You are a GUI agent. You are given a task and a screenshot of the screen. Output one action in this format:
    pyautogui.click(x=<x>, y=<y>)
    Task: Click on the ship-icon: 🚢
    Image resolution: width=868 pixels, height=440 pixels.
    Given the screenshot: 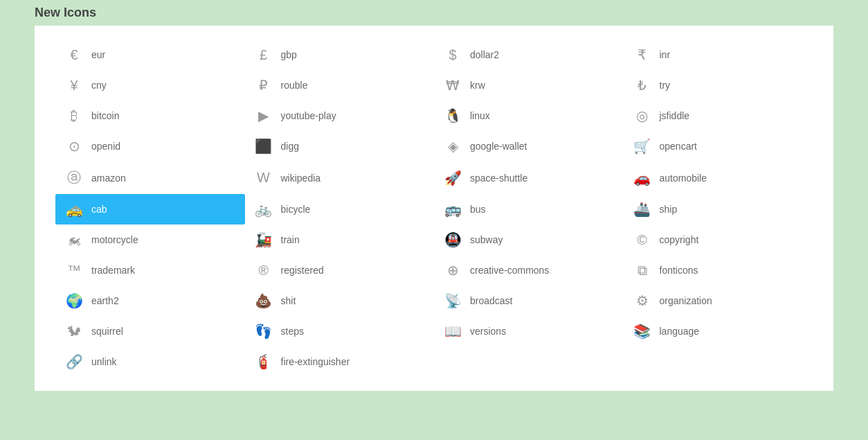 What is the action you would take?
    pyautogui.click(x=642, y=209)
    